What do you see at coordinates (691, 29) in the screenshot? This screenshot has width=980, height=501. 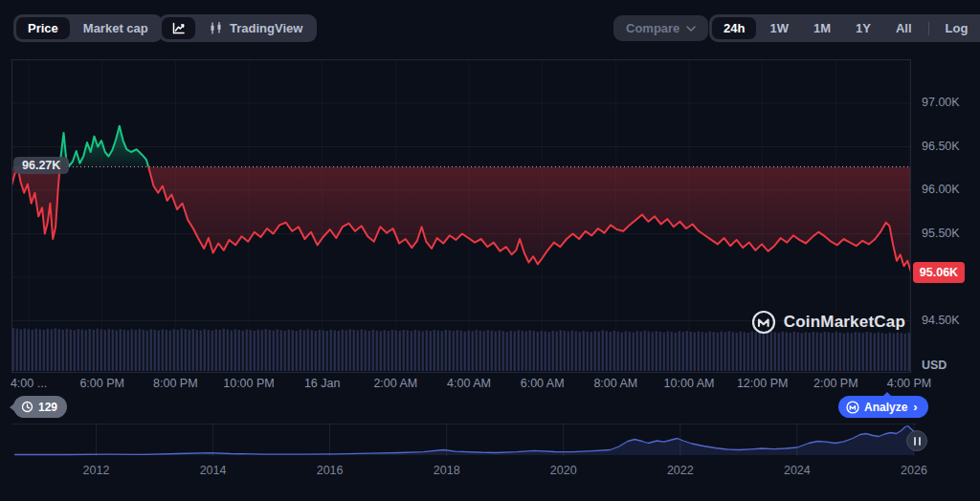 I see `chevron-down-icon` at bounding box center [691, 29].